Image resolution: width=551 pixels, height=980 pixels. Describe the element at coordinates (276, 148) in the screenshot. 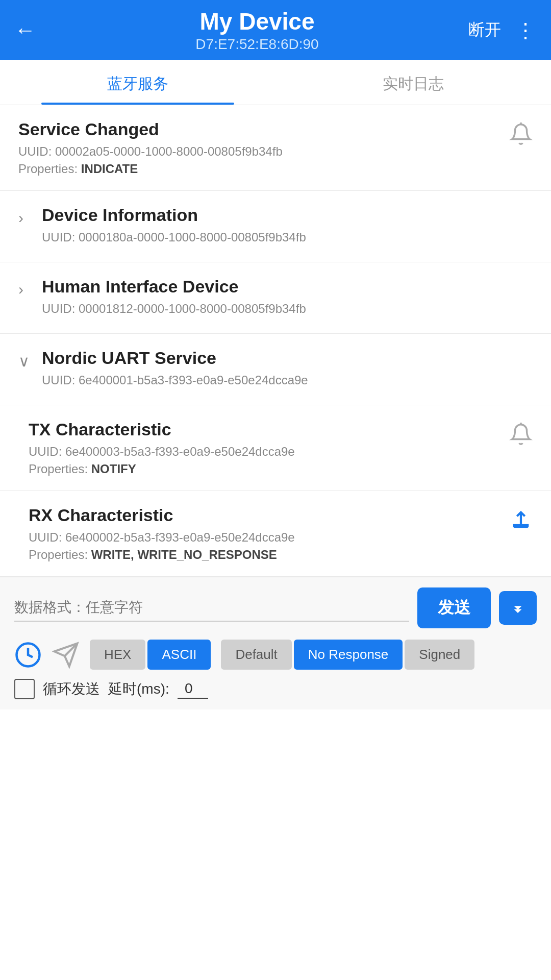

I see `service-item-service-changed: Service Changed UUID: 00002a05-0000-1000…` at that location.